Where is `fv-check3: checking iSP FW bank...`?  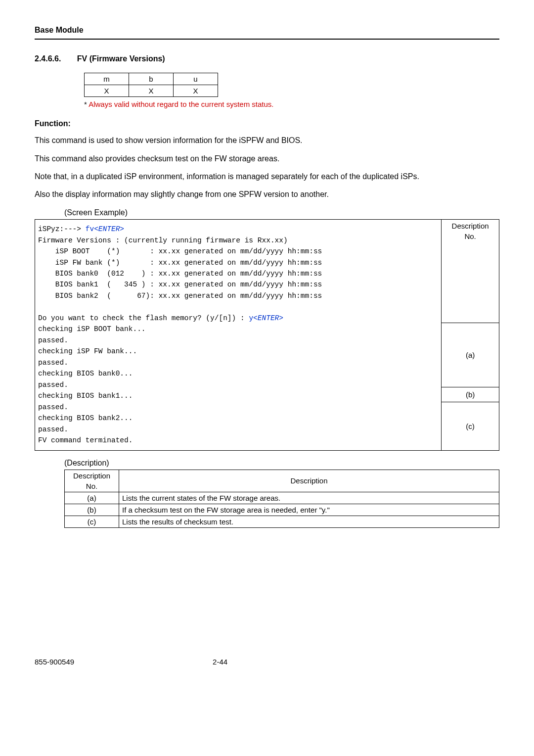 fv-check3: checking iSP FW bank... is located at coordinates (88, 351).